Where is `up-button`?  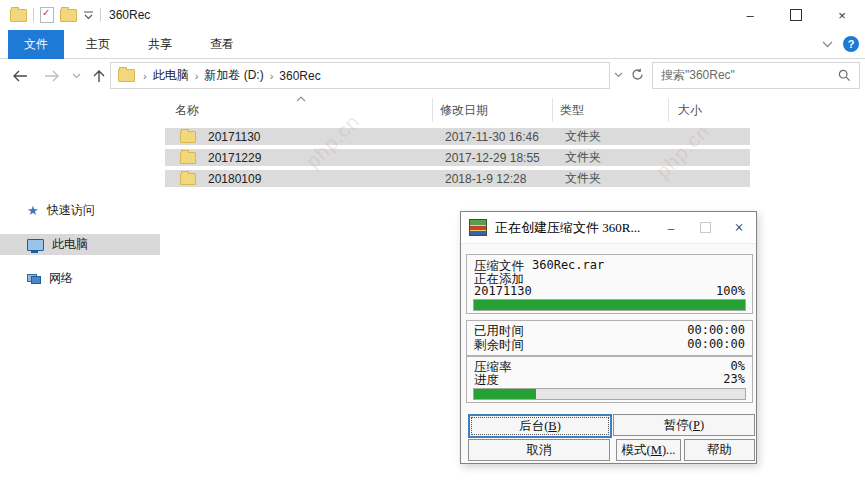
up-button is located at coordinates (99, 76).